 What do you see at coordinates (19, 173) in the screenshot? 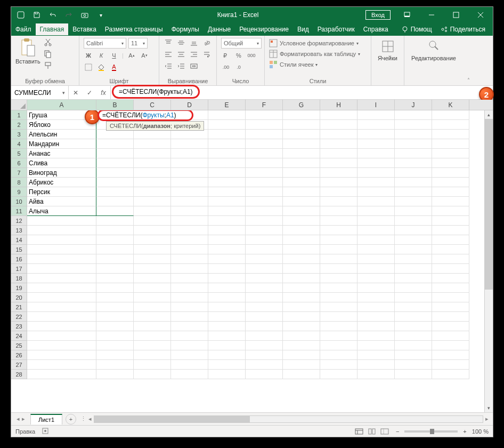
I see `row-header: 7` at bounding box center [19, 173].